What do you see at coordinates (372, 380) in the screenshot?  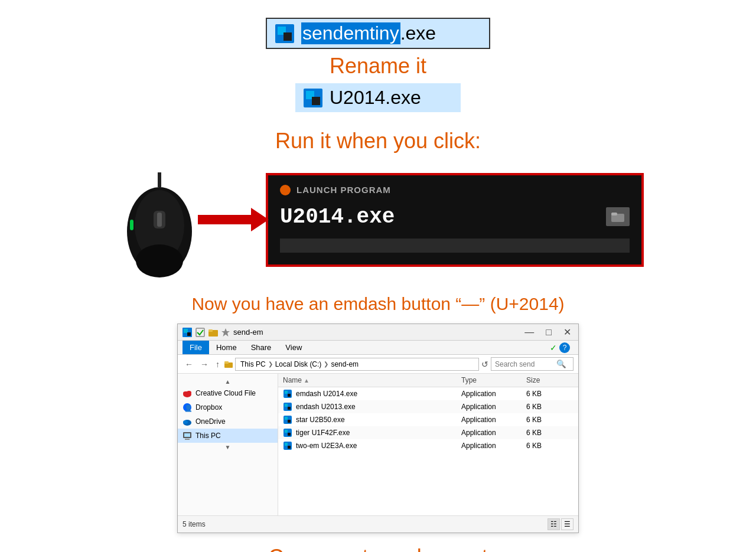 I see `col-name: Name ▲` at bounding box center [372, 380].